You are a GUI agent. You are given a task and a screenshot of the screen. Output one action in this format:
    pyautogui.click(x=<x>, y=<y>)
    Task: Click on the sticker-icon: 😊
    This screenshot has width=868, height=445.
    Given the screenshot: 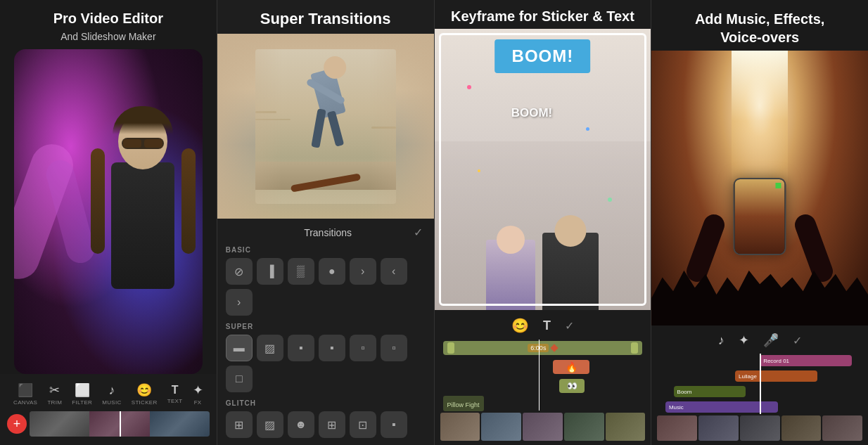 What is the action you would take?
    pyautogui.click(x=144, y=390)
    